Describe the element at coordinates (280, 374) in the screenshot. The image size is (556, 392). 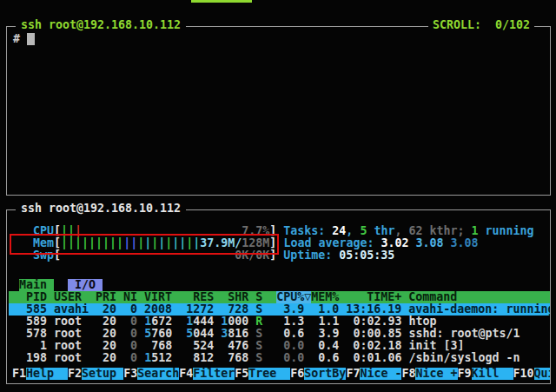
I see `function-key-bar: F1Help F2Setup F3SearchF4FilterF5Tree F6…` at that location.